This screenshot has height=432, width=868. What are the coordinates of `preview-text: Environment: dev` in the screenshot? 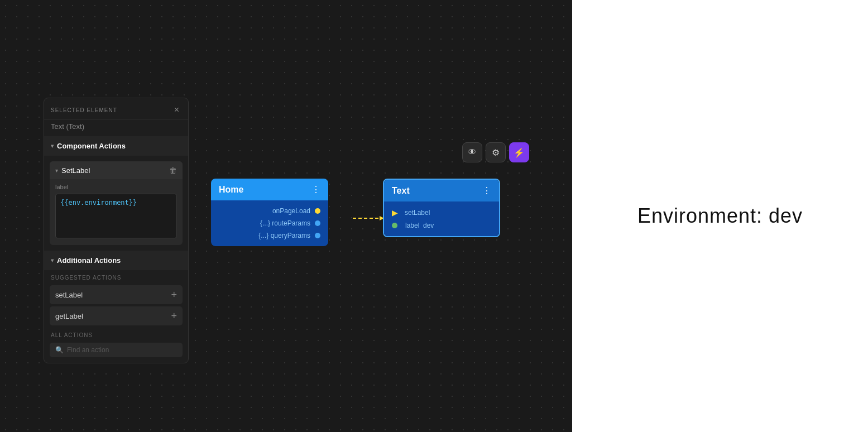 It's located at (720, 216).